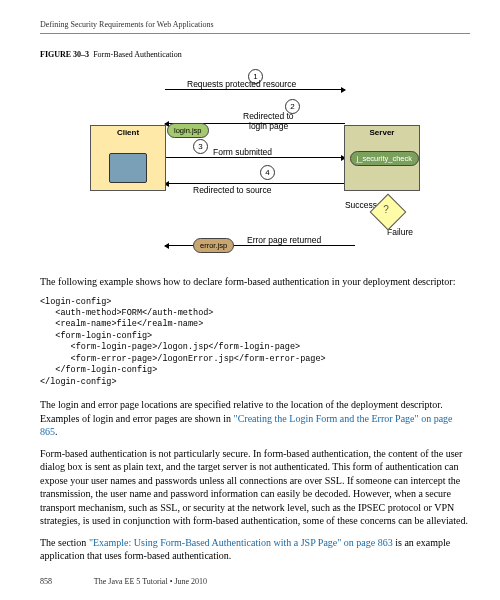 The height and width of the screenshot is (600, 500). I want to click on footer-book-title: The Java EE 5 Tutorial • June 2010, so click(150, 582).